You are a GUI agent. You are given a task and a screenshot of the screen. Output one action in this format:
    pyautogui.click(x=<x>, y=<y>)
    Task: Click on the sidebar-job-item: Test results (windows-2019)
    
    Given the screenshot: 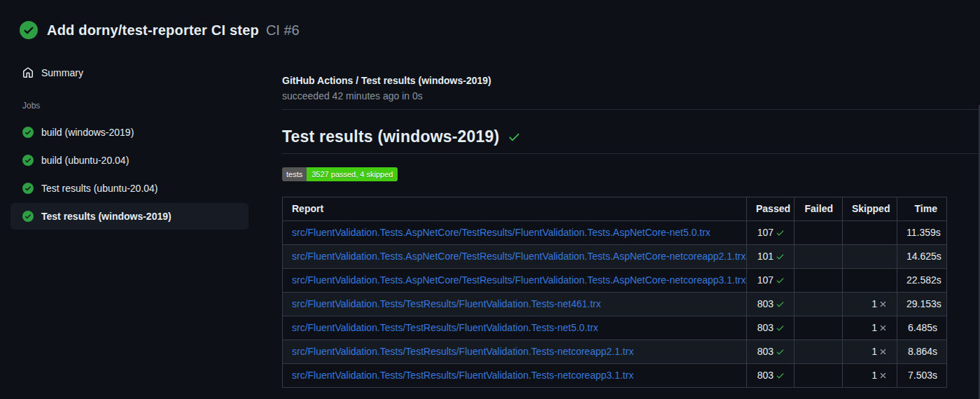 What is the action you would take?
    pyautogui.click(x=130, y=216)
    